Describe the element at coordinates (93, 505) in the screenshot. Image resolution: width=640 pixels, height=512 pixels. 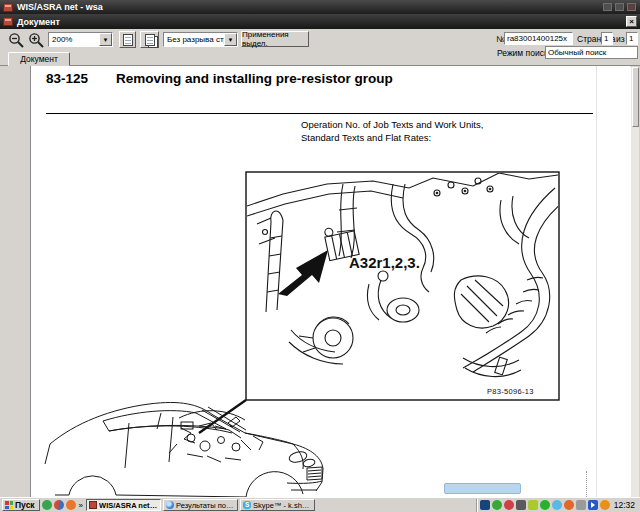
I see `wis-app-icon` at that location.